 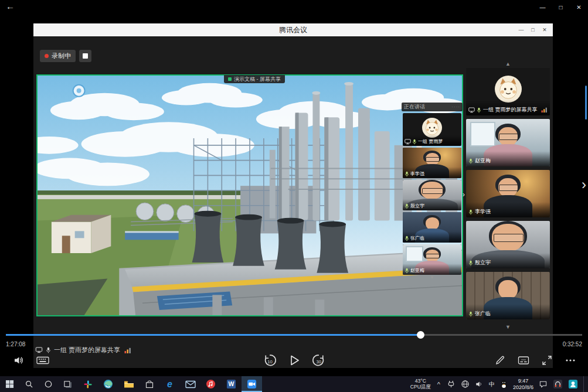 I want to click on player-right-controls, so click(x=535, y=360).